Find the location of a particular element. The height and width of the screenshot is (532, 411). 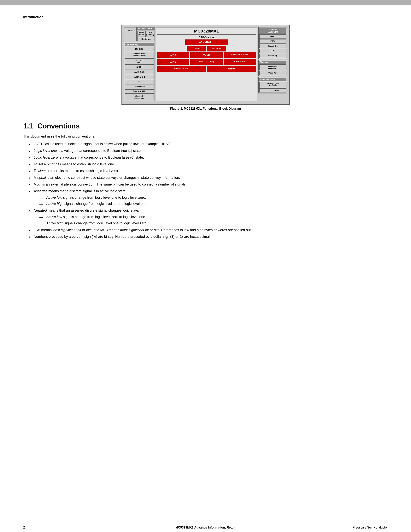

cpu-complex-section: MC9328MX1 CPU Complex ARM9TDMI™ I Cache … is located at coordinates (206, 64).